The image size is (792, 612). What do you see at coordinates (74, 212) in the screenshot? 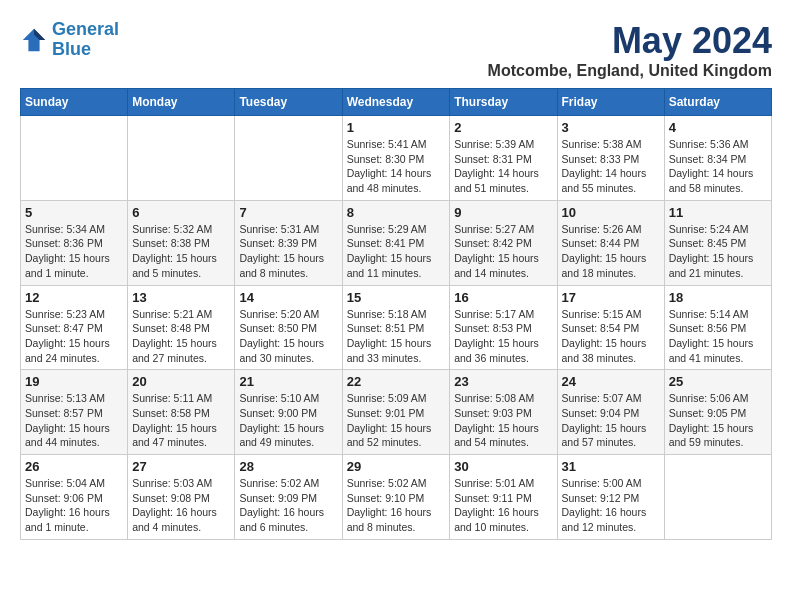
I see `day-number: 5` at bounding box center [74, 212].